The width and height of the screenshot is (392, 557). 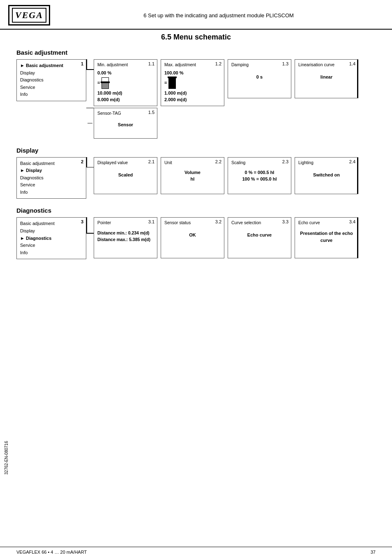 What do you see at coordinates (151, 162) in the screenshot?
I see `box-num-2-1: 2.1` at bounding box center [151, 162].